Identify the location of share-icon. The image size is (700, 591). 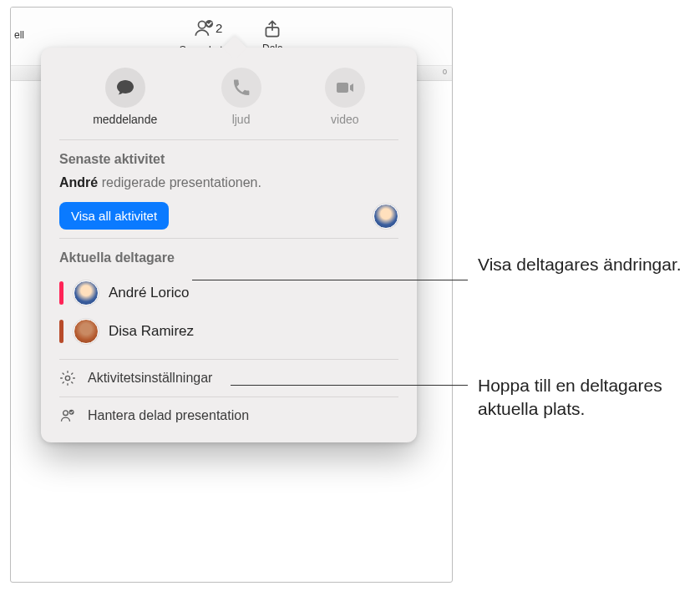
(272, 29).